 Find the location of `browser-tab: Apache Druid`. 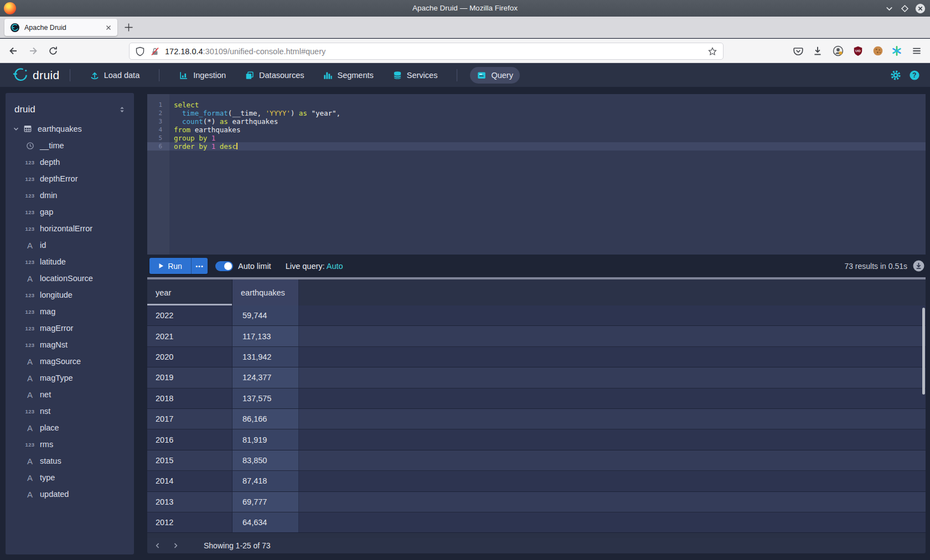

browser-tab: Apache Druid is located at coordinates (61, 28).